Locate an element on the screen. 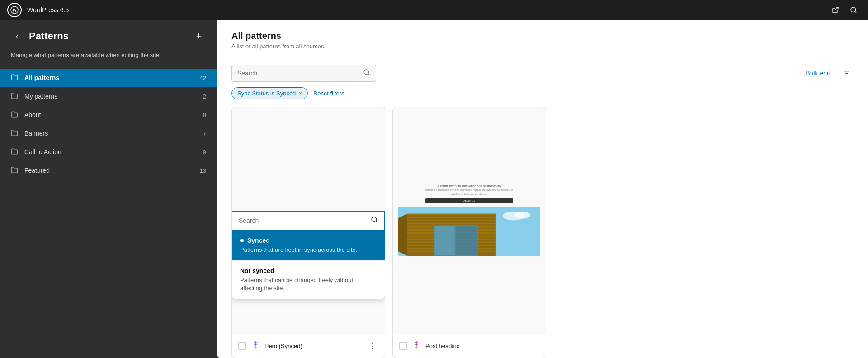 This screenshot has height=358, width=868. filter-chips: Sync Status is Synced × Reset filters is located at coordinates (542, 97).